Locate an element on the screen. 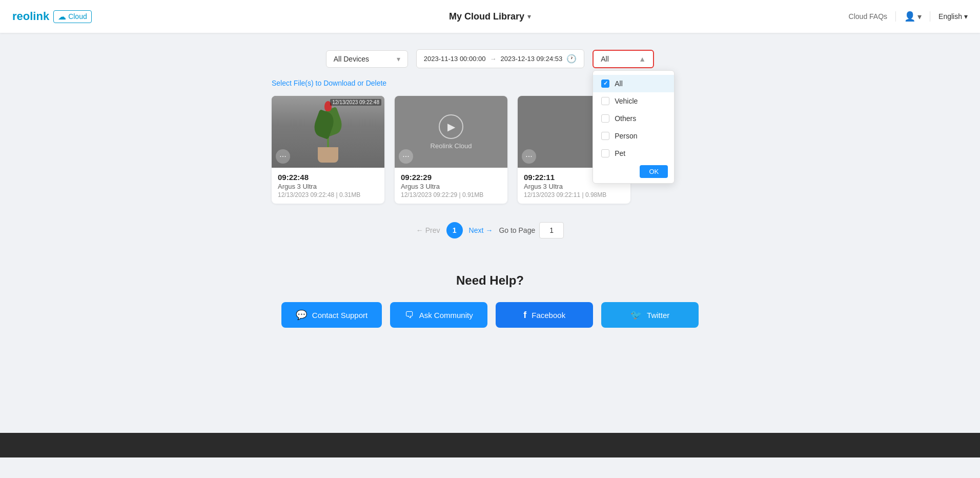 This screenshot has height=478, width=980. facebook-icon: f is located at coordinates (525, 315).